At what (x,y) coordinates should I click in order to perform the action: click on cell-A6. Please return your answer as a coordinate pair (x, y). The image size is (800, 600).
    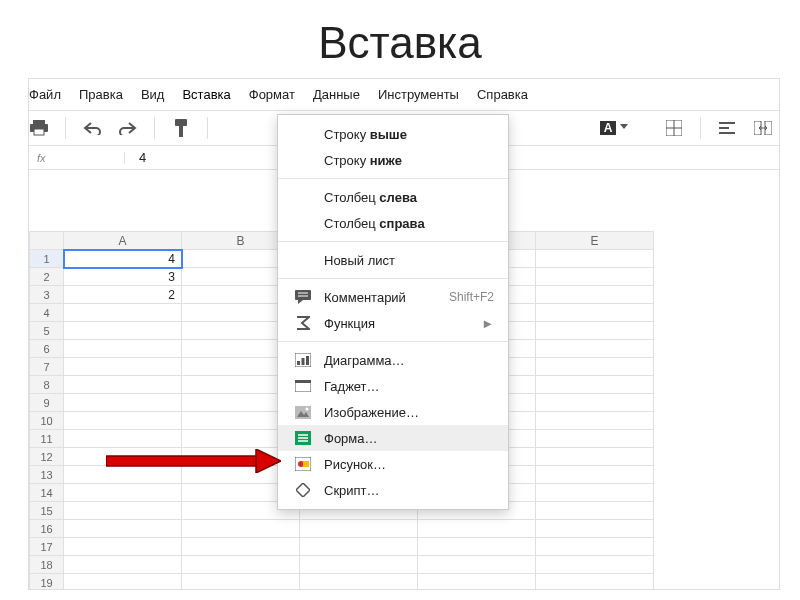
    Looking at the image, I should click on (123, 349).